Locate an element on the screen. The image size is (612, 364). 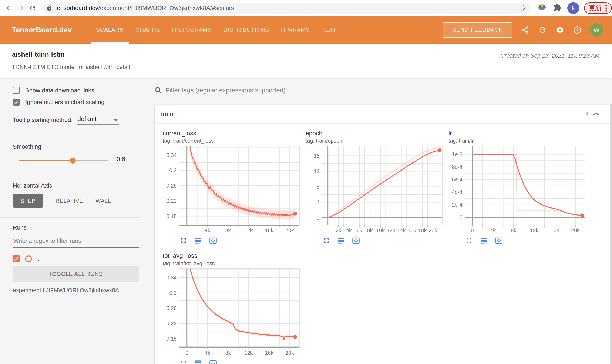
forward-arrow-icon is located at coordinates (21, 8).